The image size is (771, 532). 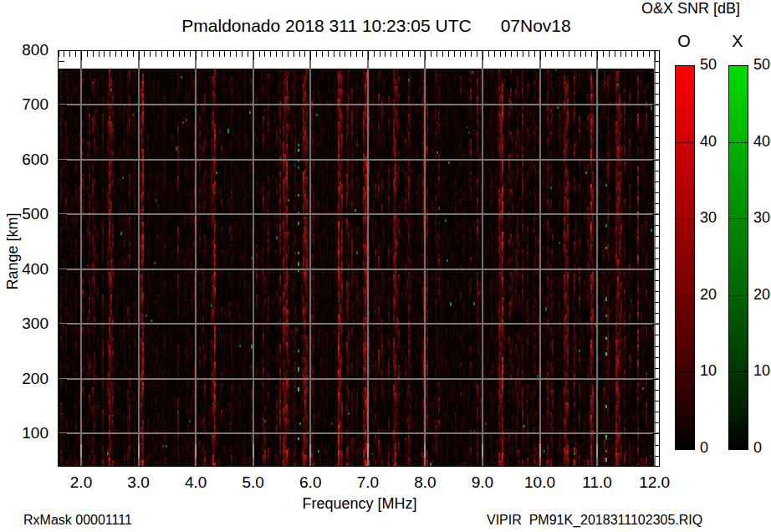 What do you see at coordinates (595, 520) in the screenshot?
I see `filename-text: VIPIR PM91K_2018311102305.RIQ` at bounding box center [595, 520].